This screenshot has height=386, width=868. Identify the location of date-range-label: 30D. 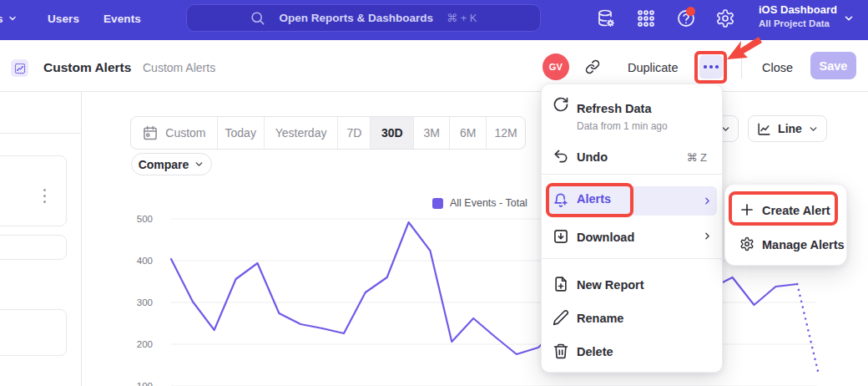
(392, 133).